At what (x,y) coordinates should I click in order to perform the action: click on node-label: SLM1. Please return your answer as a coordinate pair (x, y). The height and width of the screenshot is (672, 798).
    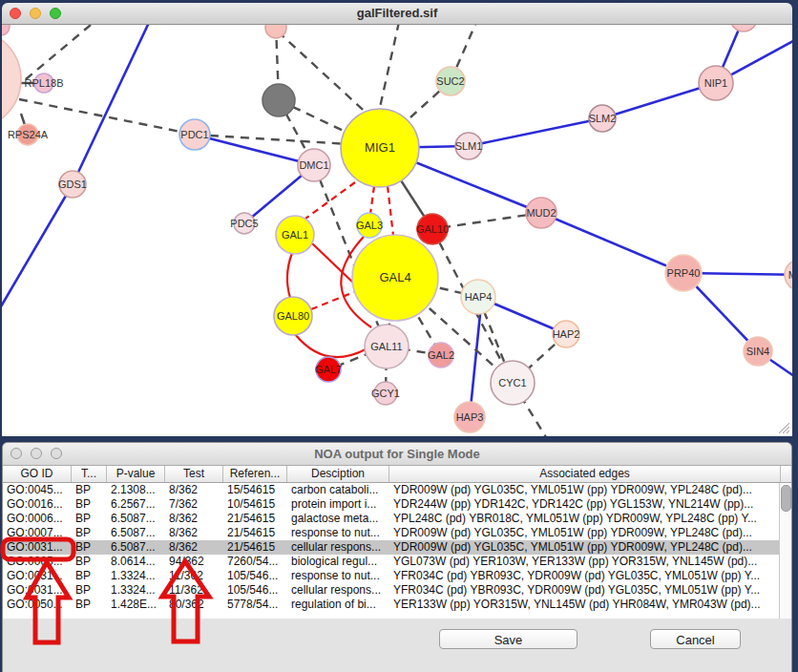
    Looking at the image, I should click on (470, 146).